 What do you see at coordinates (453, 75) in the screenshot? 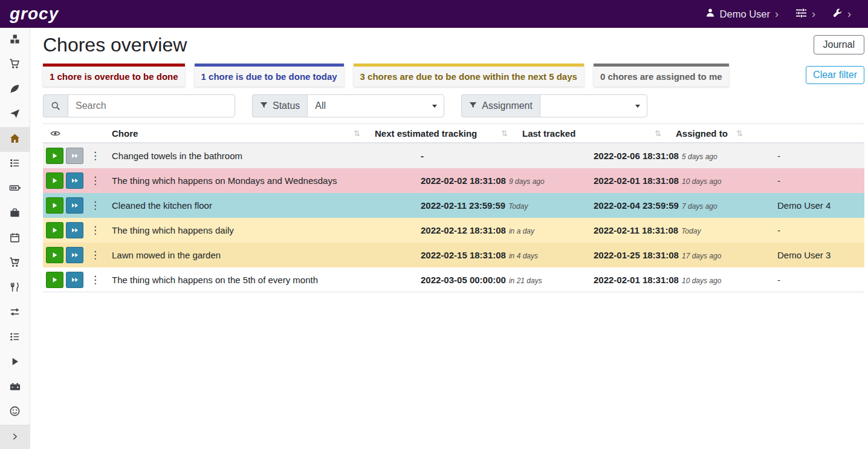
I see `status-filter-row: 1 chore is overdue to be done 1 chore is…` at bounding box center [453, 75].